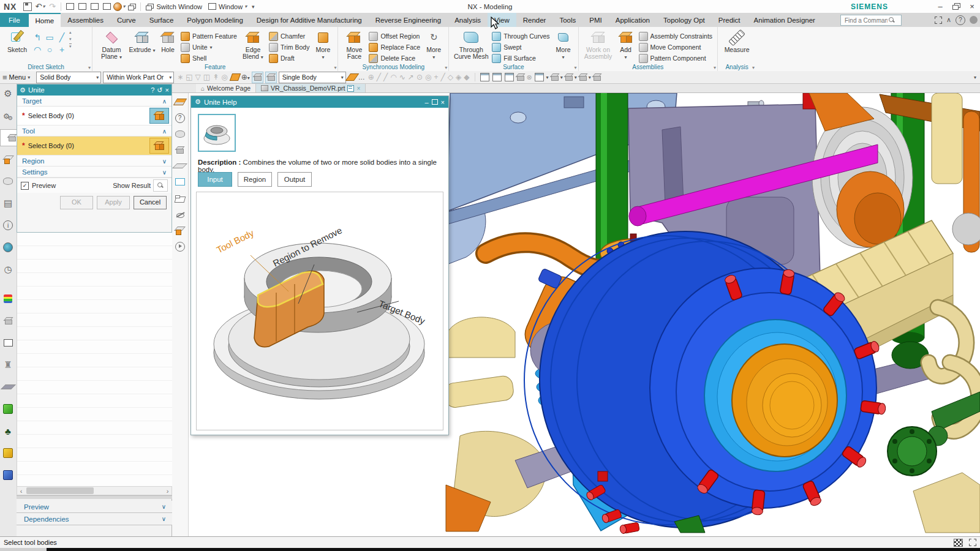  I want to click on help-minimize-icon: –, so click(426, 102).